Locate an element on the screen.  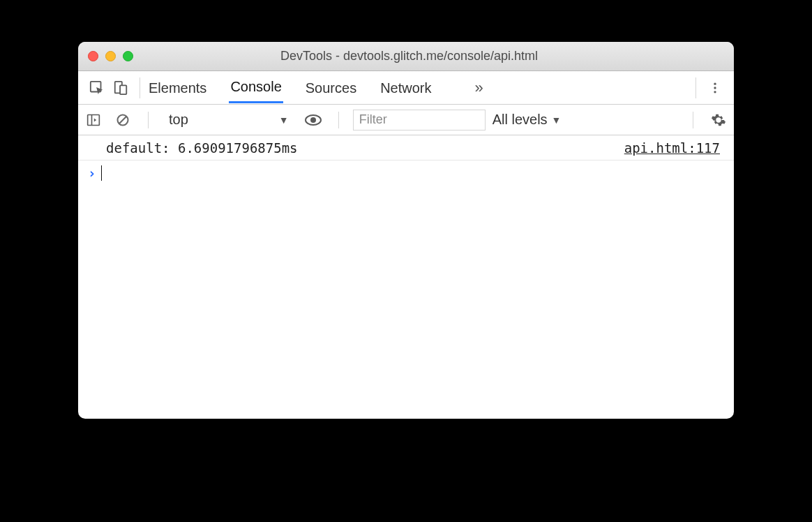
console-filterbar: top ▼ All levels ▼ is located at coordinates (406, 120).